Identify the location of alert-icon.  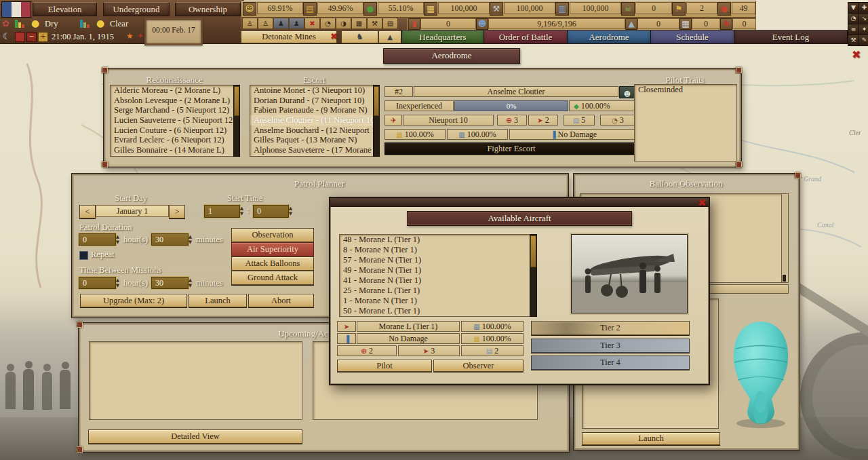
(20, 37).